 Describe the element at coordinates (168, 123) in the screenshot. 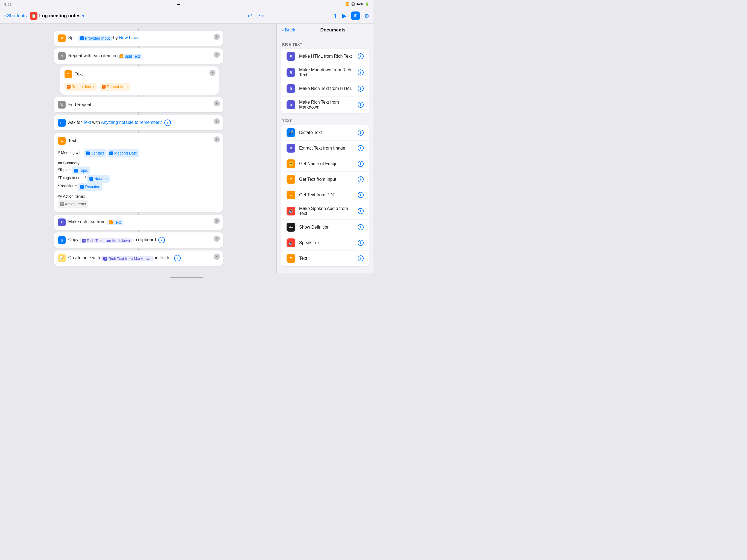

I see `ask-options-button: ›` at that location.